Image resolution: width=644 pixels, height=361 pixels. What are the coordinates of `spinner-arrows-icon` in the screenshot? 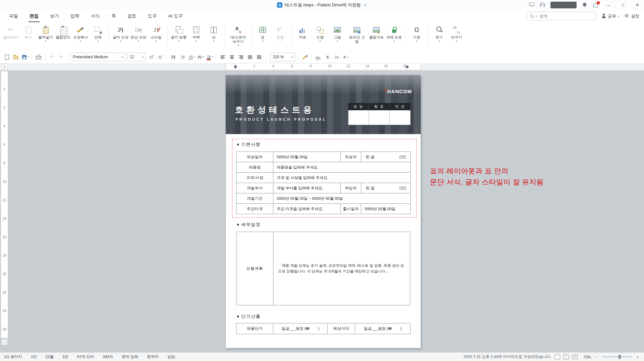 It's located at (292, 57).